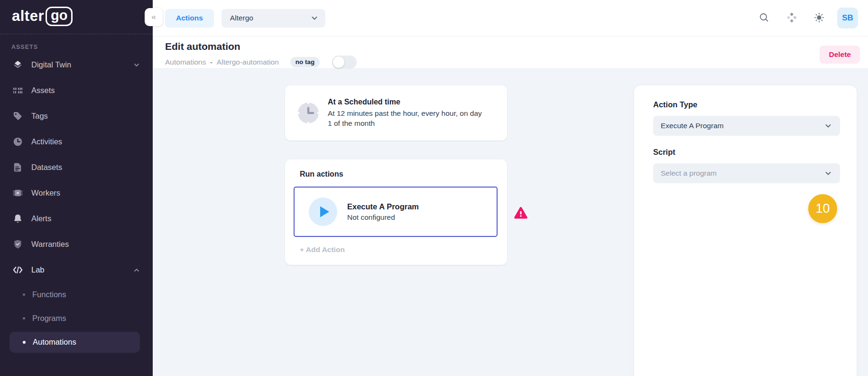 This screenshot has width=868, height=376. Describe the element at coordinates (49, 294) in the screenshot. I see `sidebar-item-label: Functions` at that location.